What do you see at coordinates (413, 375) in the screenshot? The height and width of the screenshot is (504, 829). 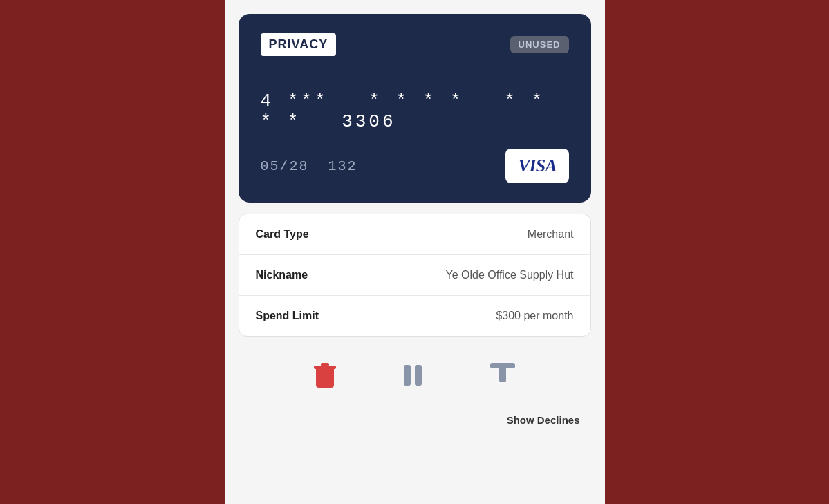 I see `pause-button` at bounding box center [413, 375].